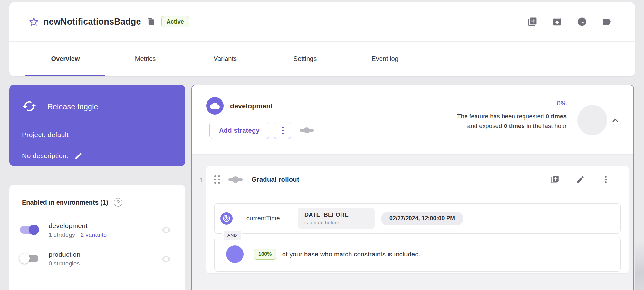 This screenshot has height=290, width=644. What do you see at coordinates (64, 235) in the screenshot?
I see `environment-detail: 1 strategy -` at bounding box center [64, 235].